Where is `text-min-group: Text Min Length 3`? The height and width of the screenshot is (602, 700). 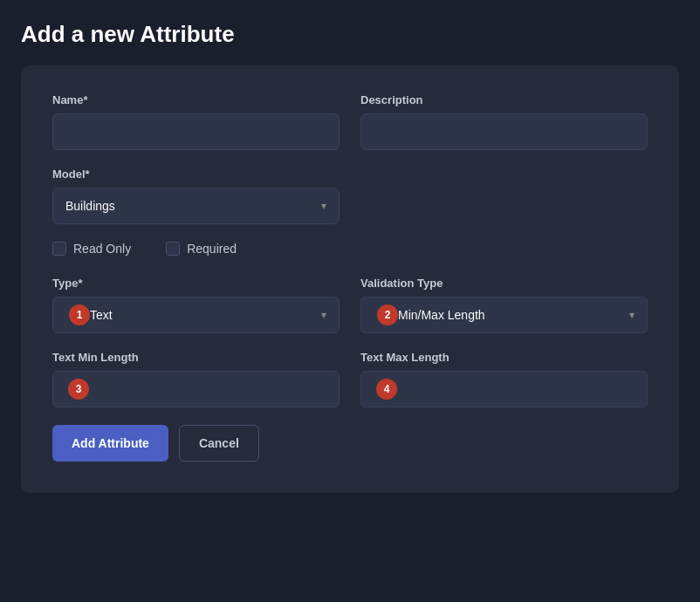 text-min-group: Text Min Length 3 is located at coordinates (196, 379).